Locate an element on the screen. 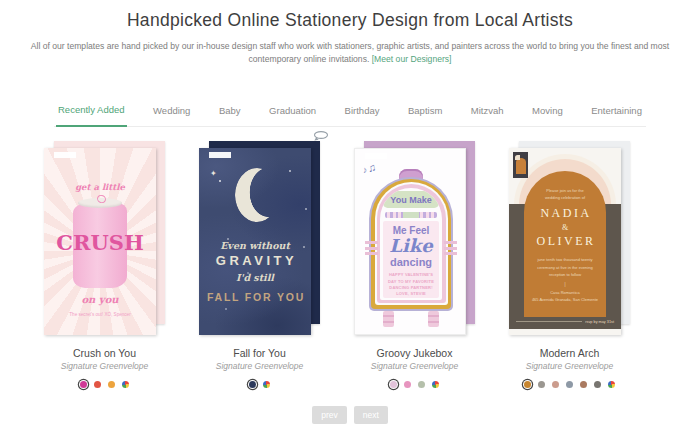 This screenshot has width=700, height=431. meet-designers-link: [Meet our Designers] is located at coordinates (412, 59).